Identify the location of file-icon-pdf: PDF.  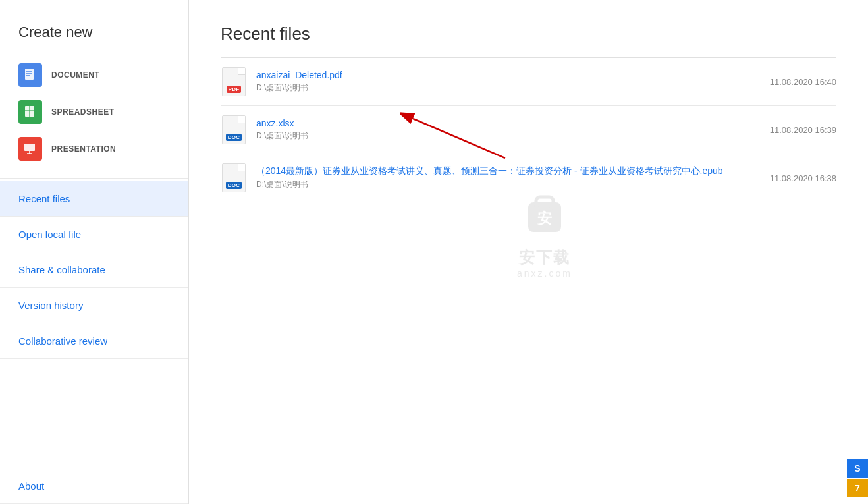
(234, 82).